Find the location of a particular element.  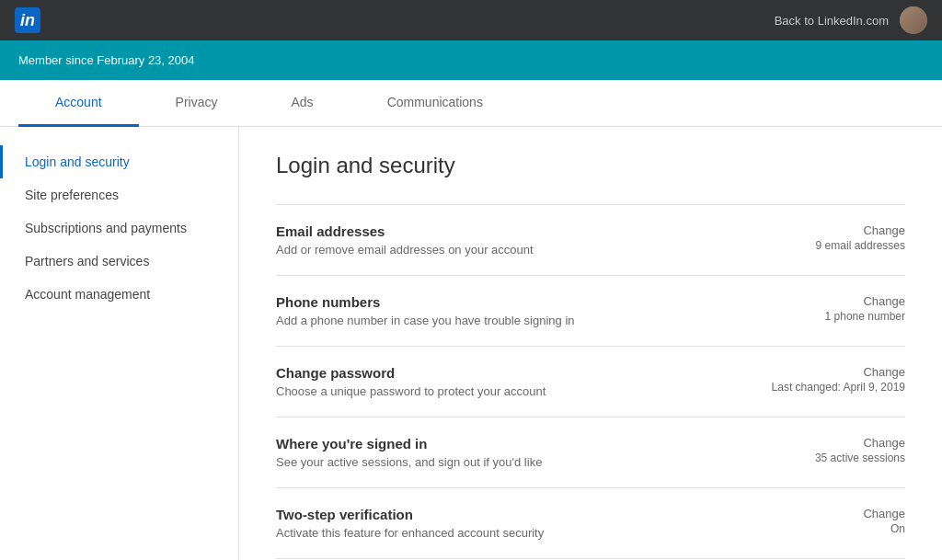

sessions-desc: See your active sessions, and sign out i… is located at coordinates (535, 462).